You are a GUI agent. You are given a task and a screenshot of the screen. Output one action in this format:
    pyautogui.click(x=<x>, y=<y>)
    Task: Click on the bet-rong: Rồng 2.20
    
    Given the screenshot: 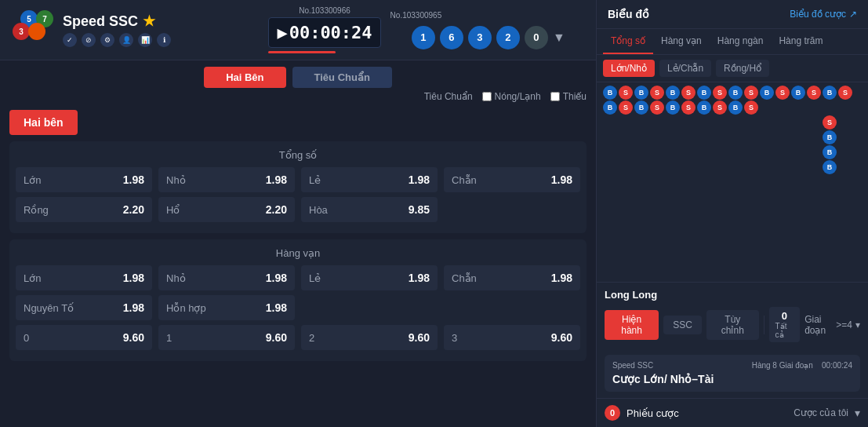 What is the action you would take?
    pyautogui.click(x=84, y=210)
    